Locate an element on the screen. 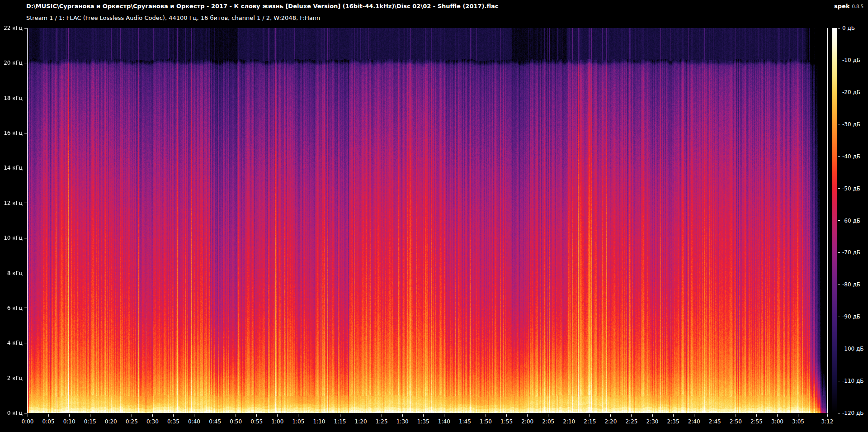 The height and width of the screenshot is (432, 868). db-label: -120 дБ is located at coordinates (853, 413).